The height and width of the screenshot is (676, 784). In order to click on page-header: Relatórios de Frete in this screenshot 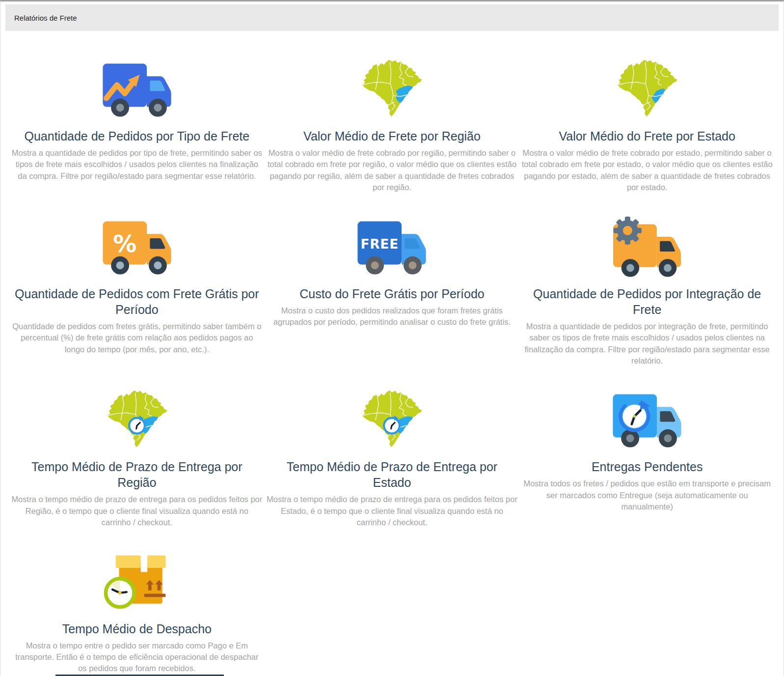, I will do `click(392, 18)`.